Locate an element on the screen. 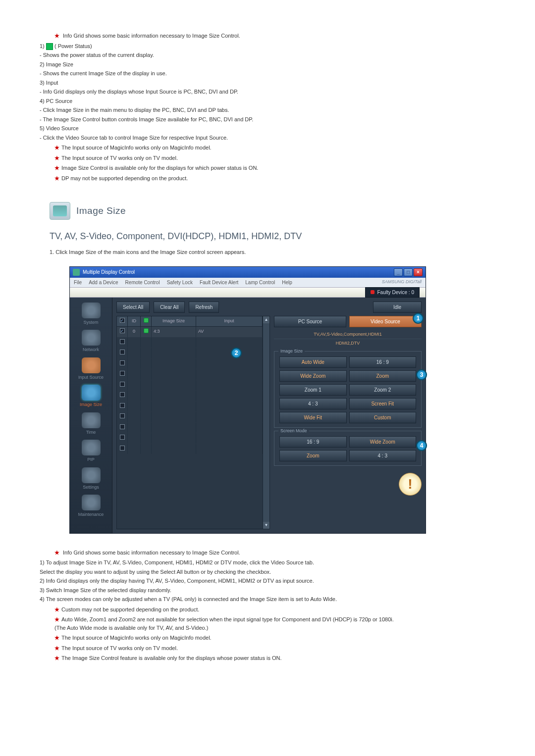 The height and width of the screenshot is (756, 535). faulty-device-text: Faulty Device : 0 is located at coordinates (396, 292).